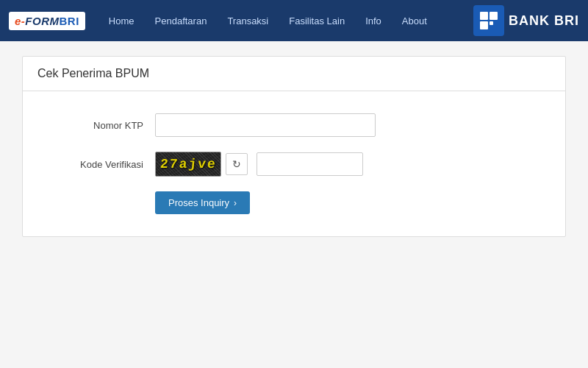  What do you see at coordinates (198, 203) in the screenshot?
I see `proses-inquiry-label: Proses Inquiry` at bounding box center [198, 203].